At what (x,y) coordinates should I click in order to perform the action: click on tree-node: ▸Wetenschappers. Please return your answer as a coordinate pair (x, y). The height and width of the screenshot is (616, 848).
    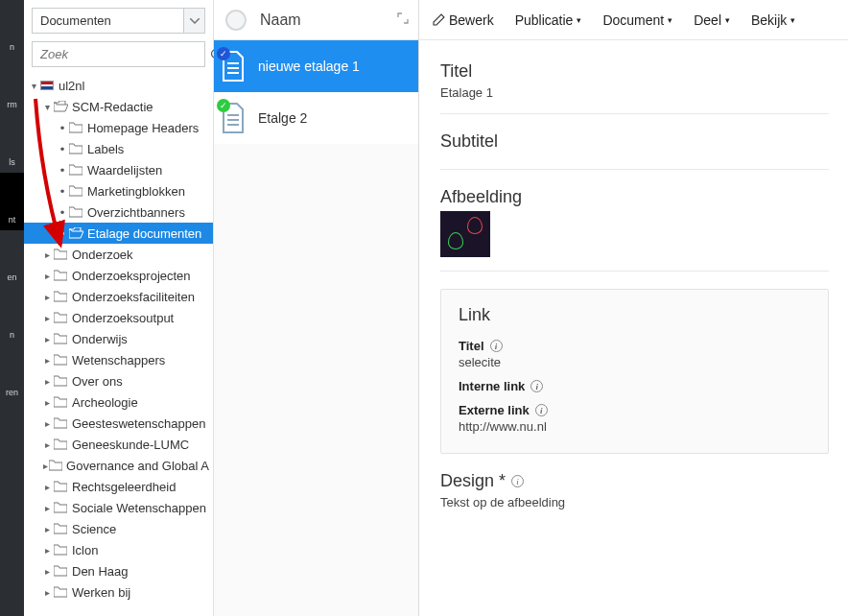
    Looking at the image, I should click on (119, 360).